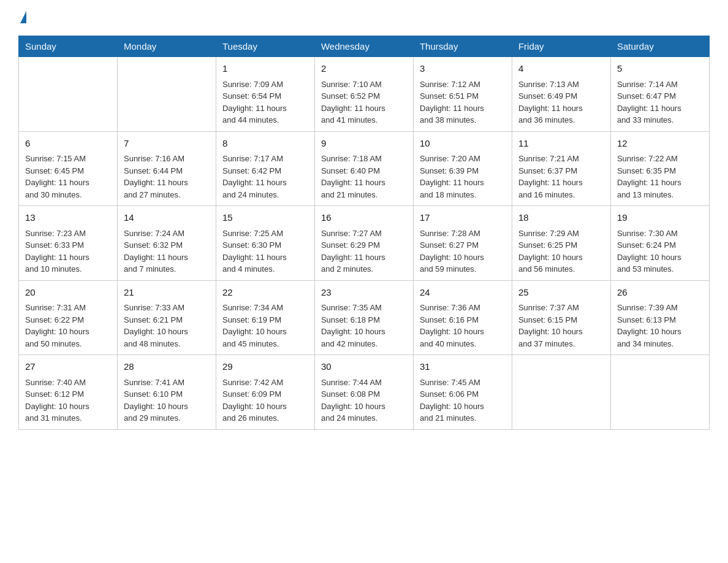 Image resolution: width=728 pixels, height=563 pixels. What do you see at coordinates (660, 102) in the screenshot?
I see `day-info: Sunrise: 7:14 AMSunset: 6:47 PMDaylight:…` at bounding box center [660, 102].